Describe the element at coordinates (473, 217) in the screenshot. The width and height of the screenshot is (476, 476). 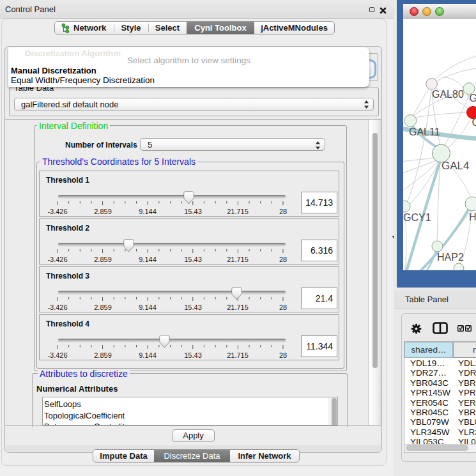
I see `svg-text: HI` at that location.